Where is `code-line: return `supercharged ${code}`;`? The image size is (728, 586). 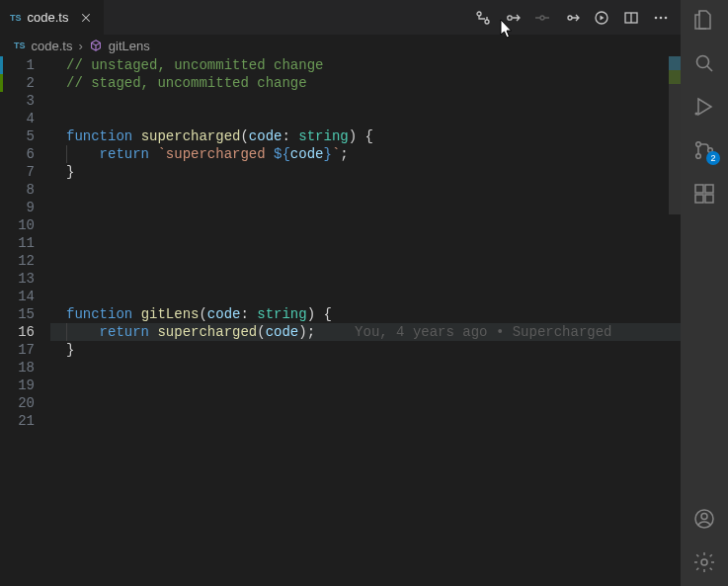 code-line: return `supercharged ${code}`; is located at coordinates (365, 154).